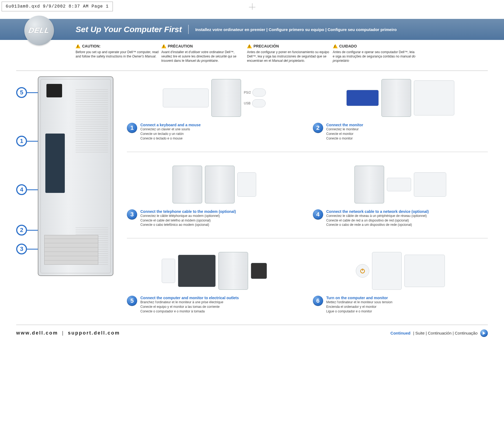 The height and width of the screenshot is (433, 504). What do you see at coordinates (132, 301) in the screenshot?
I see `step-number-badge: 5` at bounding box center [132, 301].